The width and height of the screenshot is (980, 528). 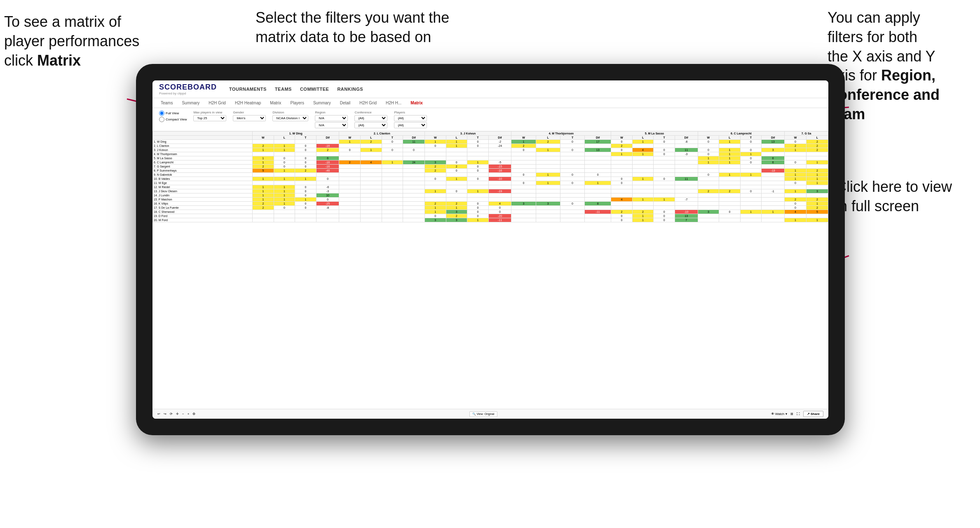 What do you see at coordinates (210, 118) in the screenshot?
I see `max-players-select: Top 25` at bounding box center [210, 118].